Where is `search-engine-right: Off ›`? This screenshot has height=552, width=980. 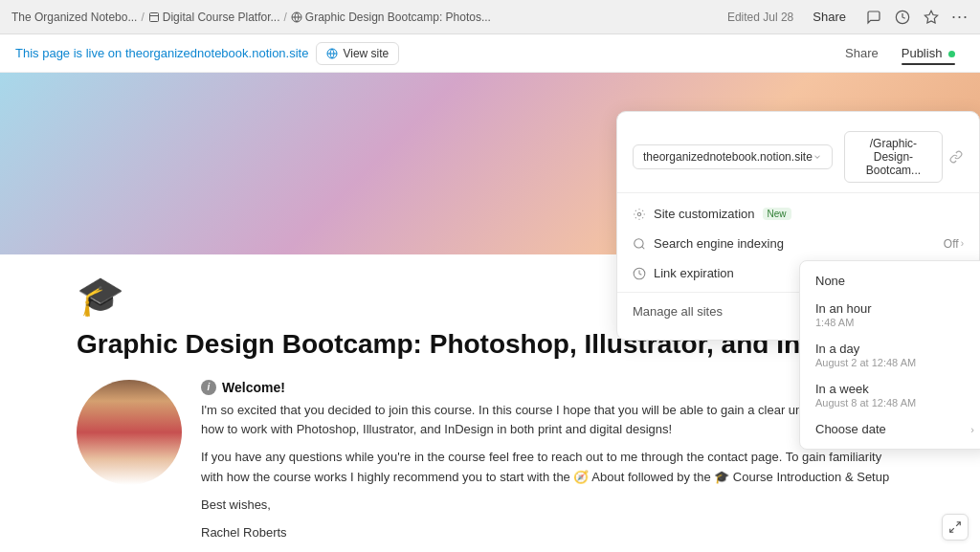 search-engine-right: Off › is located at coordinates (953, 244).